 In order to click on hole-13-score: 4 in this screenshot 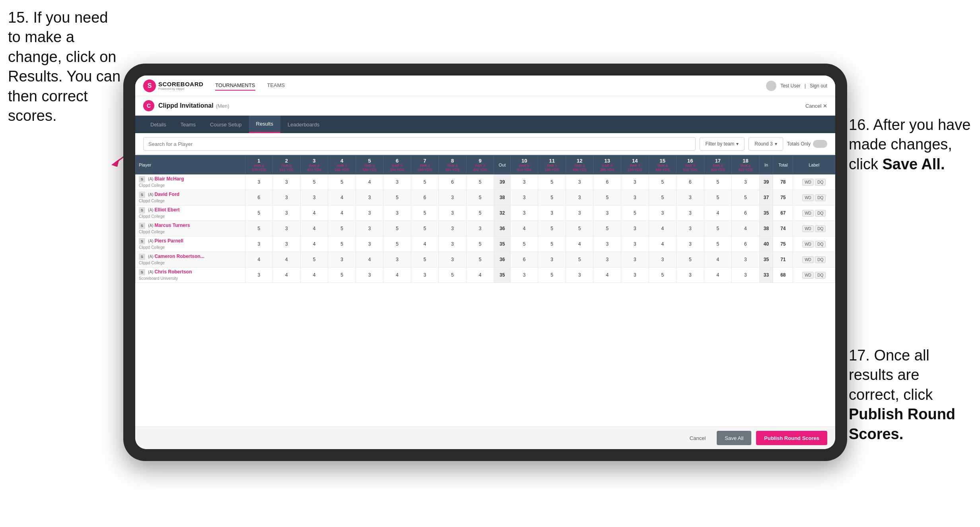, I will do `click(607, 275)`.